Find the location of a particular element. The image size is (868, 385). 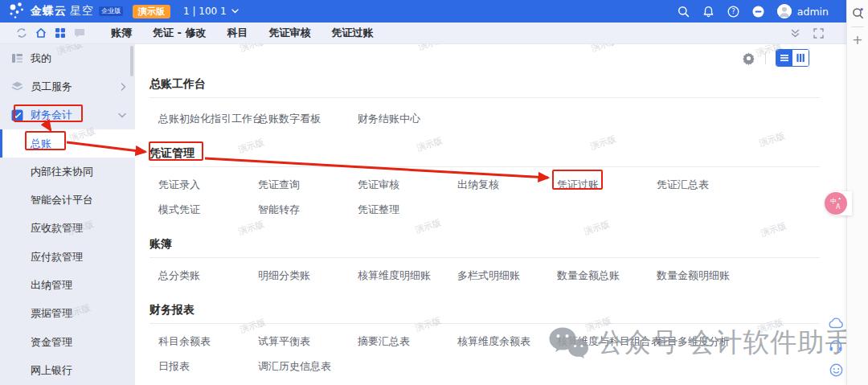

org-selector: 1 | 100 1 is located at coordinates (211, 11).